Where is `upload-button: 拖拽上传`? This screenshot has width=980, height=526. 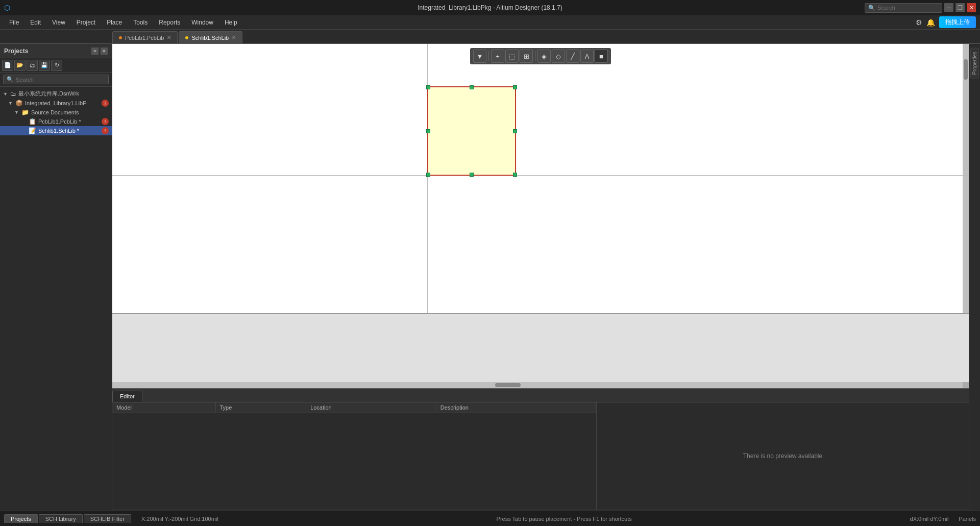 upload-button: 拖拽上传 is located at coordinates (958, 22).